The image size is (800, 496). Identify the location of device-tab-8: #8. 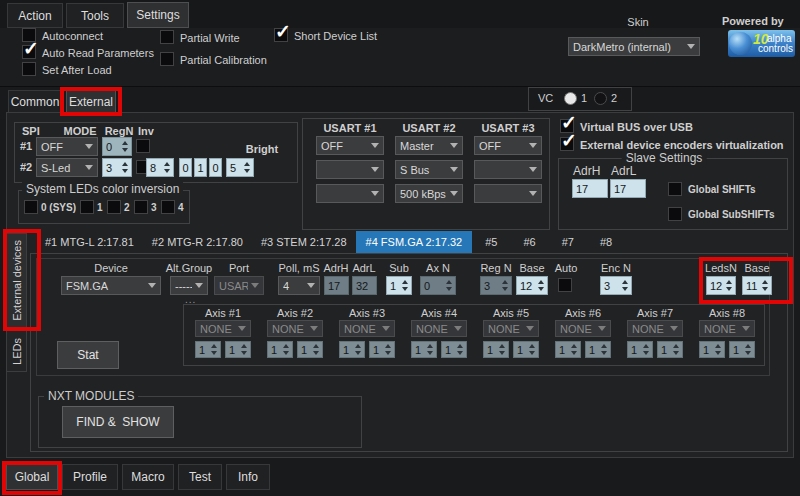
(606, 242).